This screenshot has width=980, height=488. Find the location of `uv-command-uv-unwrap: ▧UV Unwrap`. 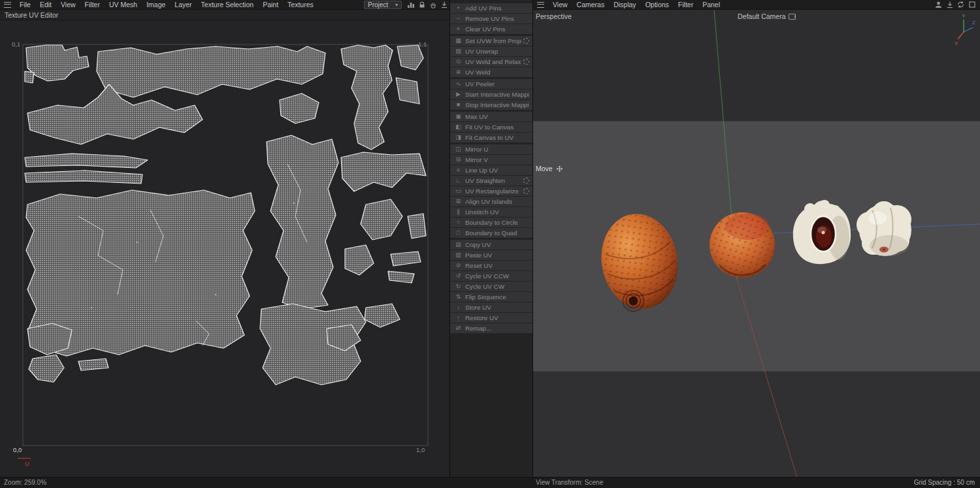

uv-command-uv-unwrap: ▧UV Unwrap is located at coordinates (491, 51).